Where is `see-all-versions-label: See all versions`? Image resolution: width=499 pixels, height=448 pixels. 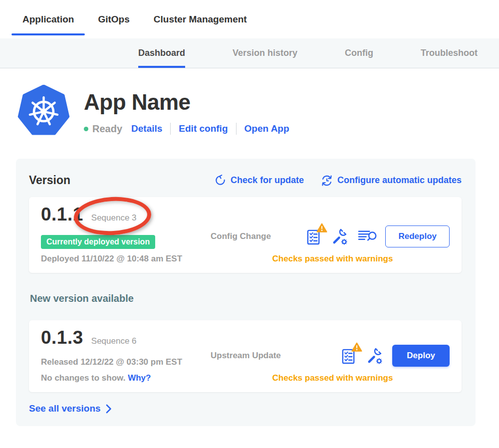
see-all-versions-label: See all versions is located at coordinates (65, 409).